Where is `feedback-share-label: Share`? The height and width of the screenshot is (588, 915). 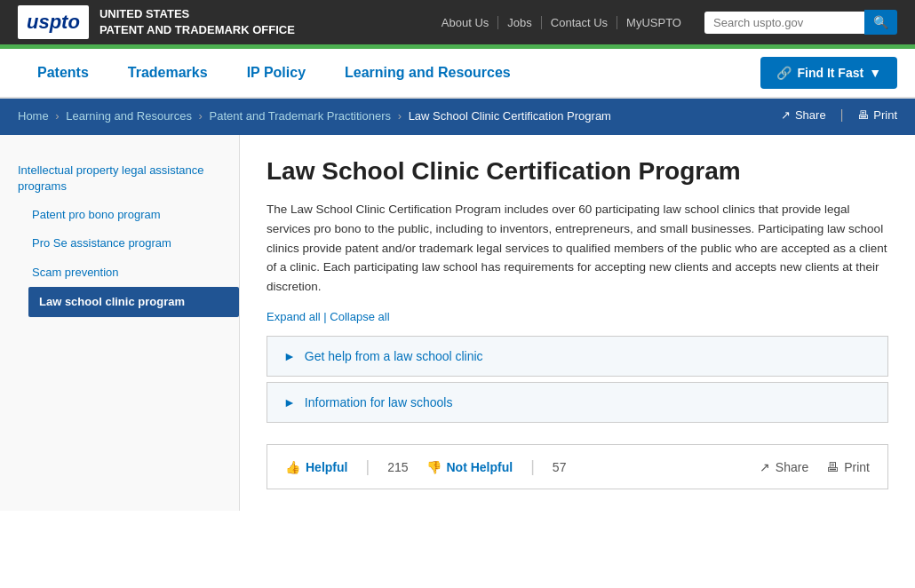 feedback-share-label: Share is located at coordinates (792, 467).